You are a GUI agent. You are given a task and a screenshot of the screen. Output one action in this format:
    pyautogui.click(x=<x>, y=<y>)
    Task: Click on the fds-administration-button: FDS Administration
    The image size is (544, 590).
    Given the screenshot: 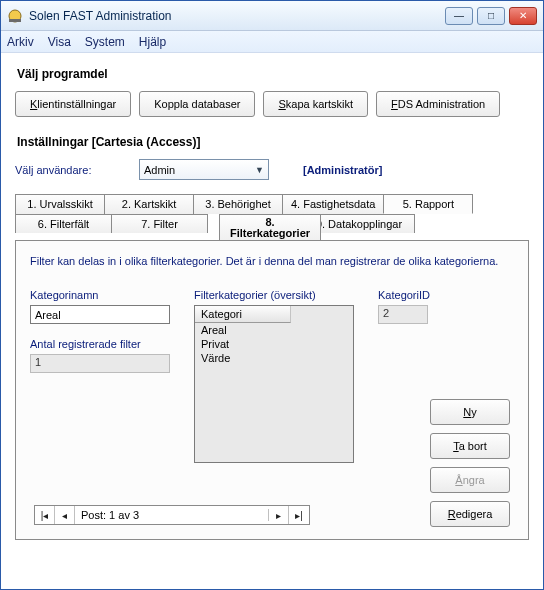 What is the action you would take?
    pyautogui.click(x=438, y=104)
    